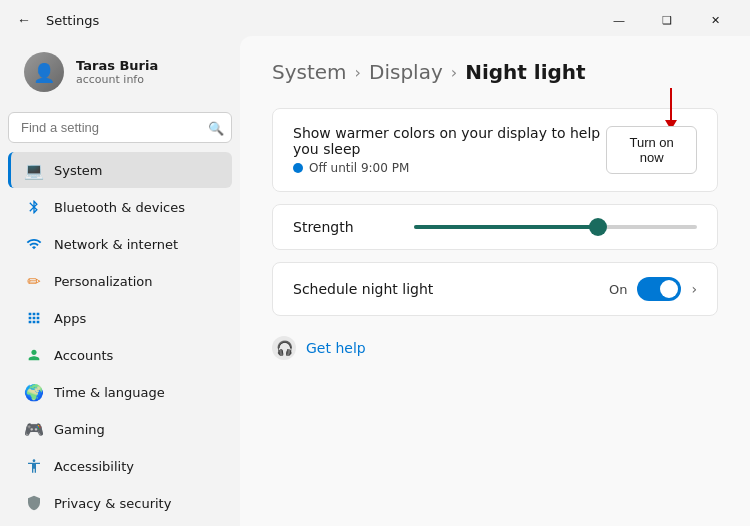 The width and height of the screenshot is (750, 526). Describe the element at coordinates (120, 207) in the screenshot. I see `sidebar-item-bluetooth: Bluetooth & devices` at that location.